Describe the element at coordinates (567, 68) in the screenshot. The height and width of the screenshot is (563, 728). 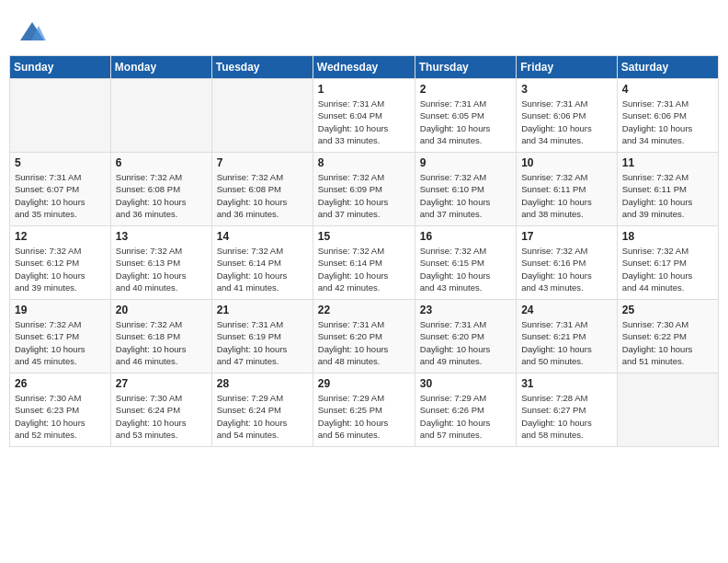
I see `weekday-header-friday: Friday` at that location.